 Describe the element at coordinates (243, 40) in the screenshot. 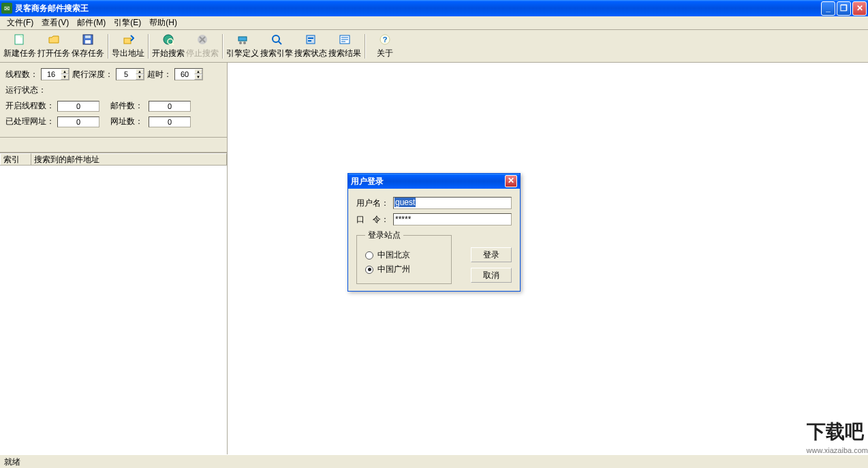

I see `engine-def-icon` at that location.